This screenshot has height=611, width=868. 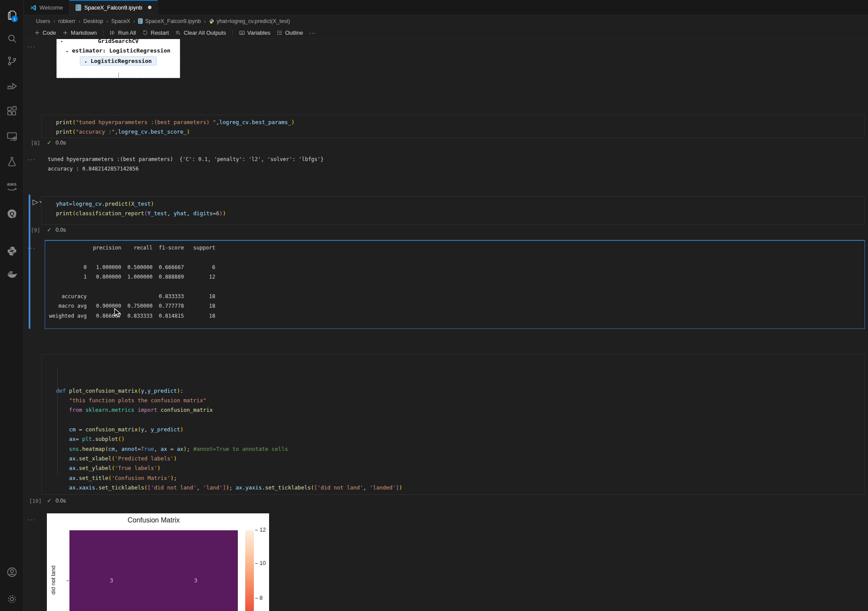 I want to click on code-line: print(classification_report(Y_test, yhat…, so click(x=460, y=214).